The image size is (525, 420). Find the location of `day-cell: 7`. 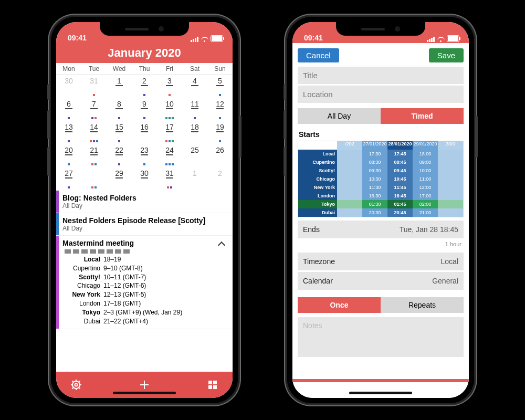

day-cell: 7 is located at coordinates (94, 110).